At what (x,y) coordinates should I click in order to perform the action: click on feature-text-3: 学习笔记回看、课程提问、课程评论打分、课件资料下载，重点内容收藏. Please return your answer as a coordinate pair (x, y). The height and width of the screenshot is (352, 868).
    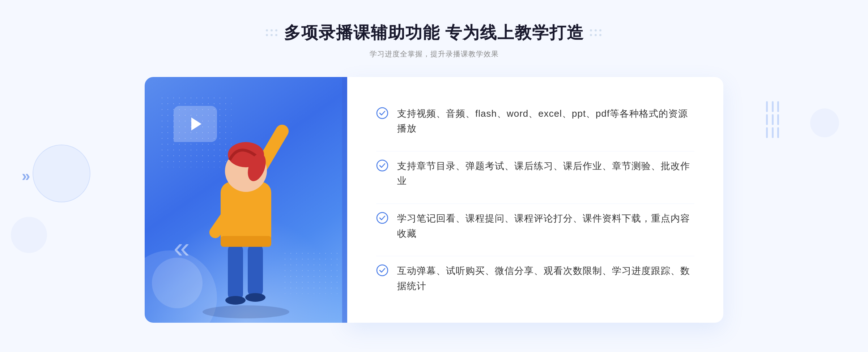
    Looking at the image, I should click on (546, 226).